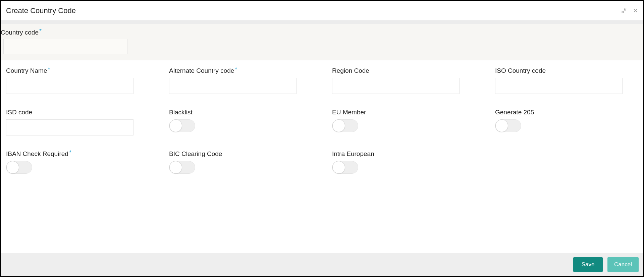 This screenshot has width=644, height=277. What do you see at coordinates (77, 112) in the screenshot?
I see `isd-code-label: ISD code` at bounding box center [77, 112].